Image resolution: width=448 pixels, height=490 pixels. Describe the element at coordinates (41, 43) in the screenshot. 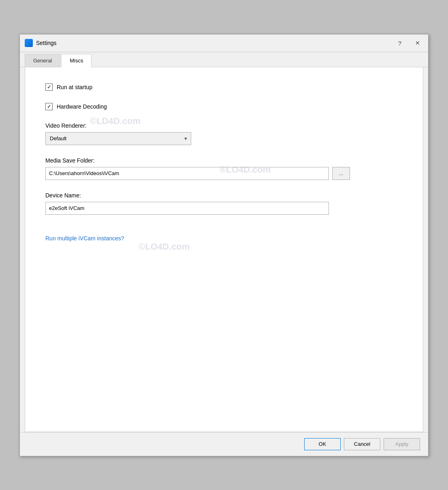

I see `title-bar-left: Settings` at that location.